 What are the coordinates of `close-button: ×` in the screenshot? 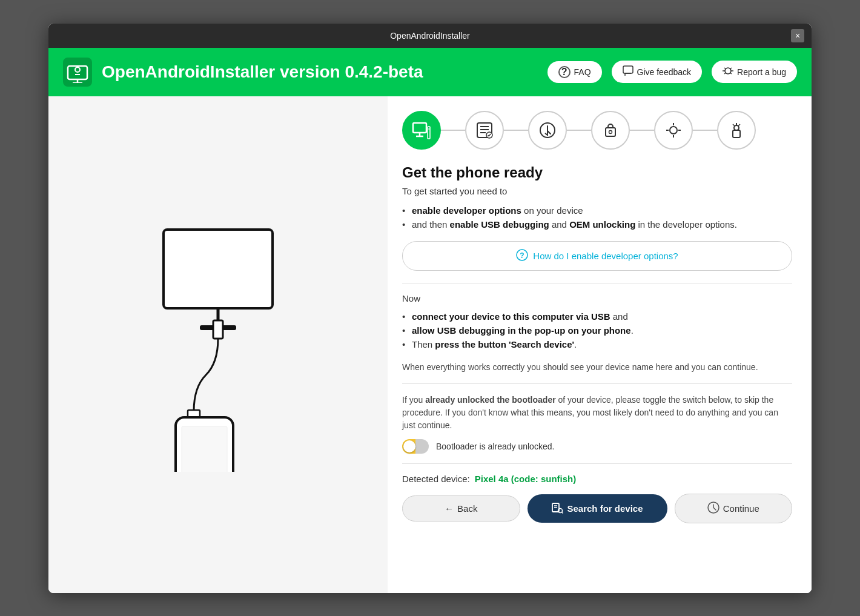 It's located at (798, 36).